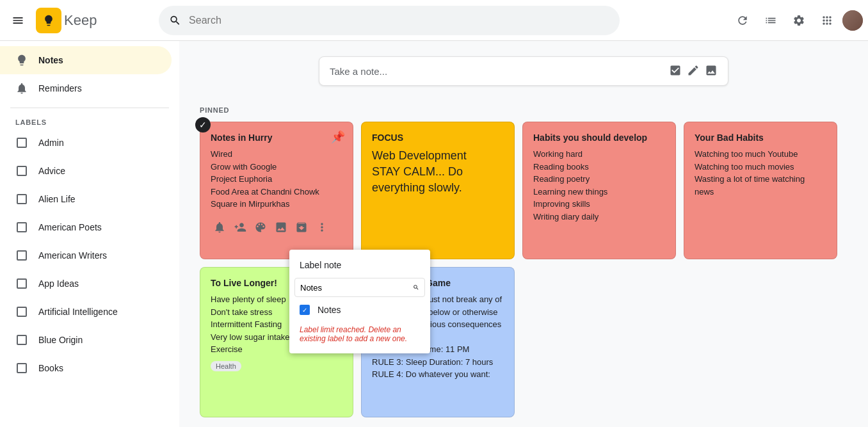 The image size is (868, 427). What do you see at coordinates (81, 20) in the screenshot?
I see `logo-text: Keep` at bounding box center [81, 20].